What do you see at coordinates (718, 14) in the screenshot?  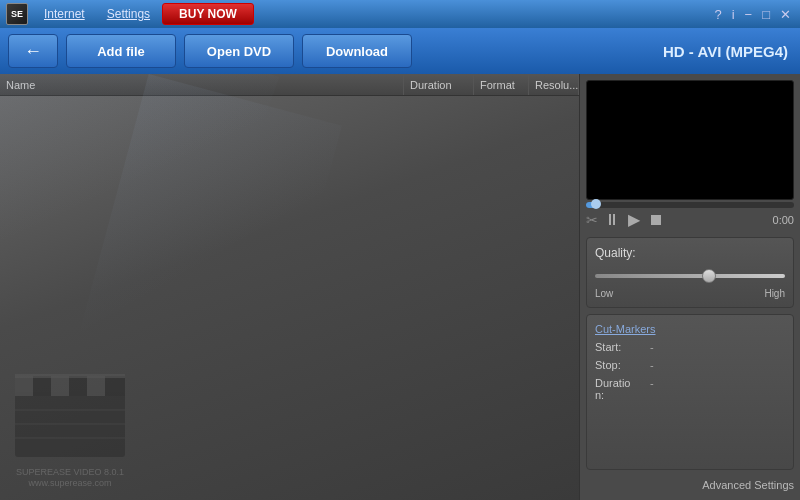 I see `help-button: ?` at bounding box center [718, 14].